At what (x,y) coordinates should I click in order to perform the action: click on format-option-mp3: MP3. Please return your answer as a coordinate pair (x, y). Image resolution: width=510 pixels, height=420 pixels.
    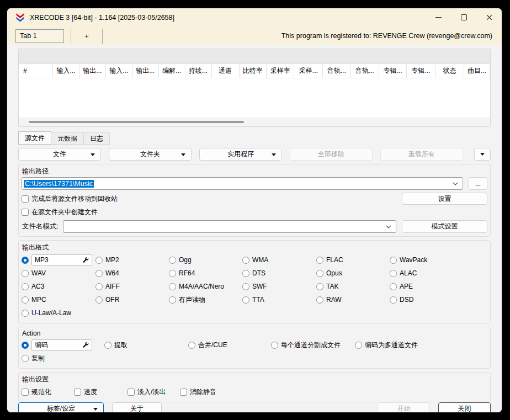
    Looking at the image, I should click on (59, 260).